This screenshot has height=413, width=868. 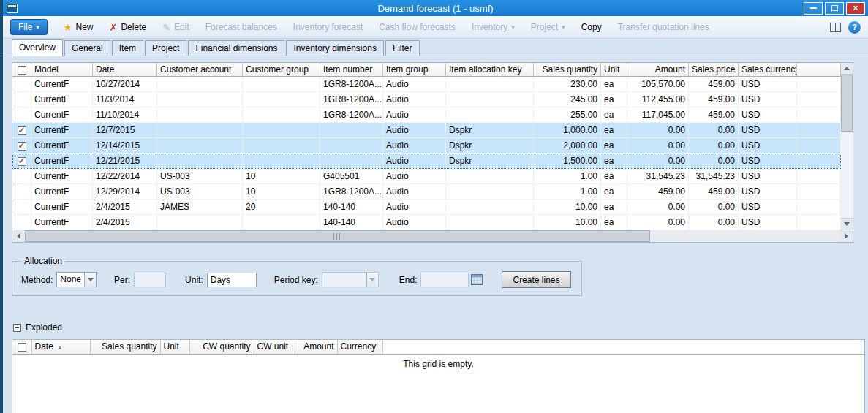 I want to click on exploded-column-header-cw-quantity: CW quantity, so click(x=222, y=346).